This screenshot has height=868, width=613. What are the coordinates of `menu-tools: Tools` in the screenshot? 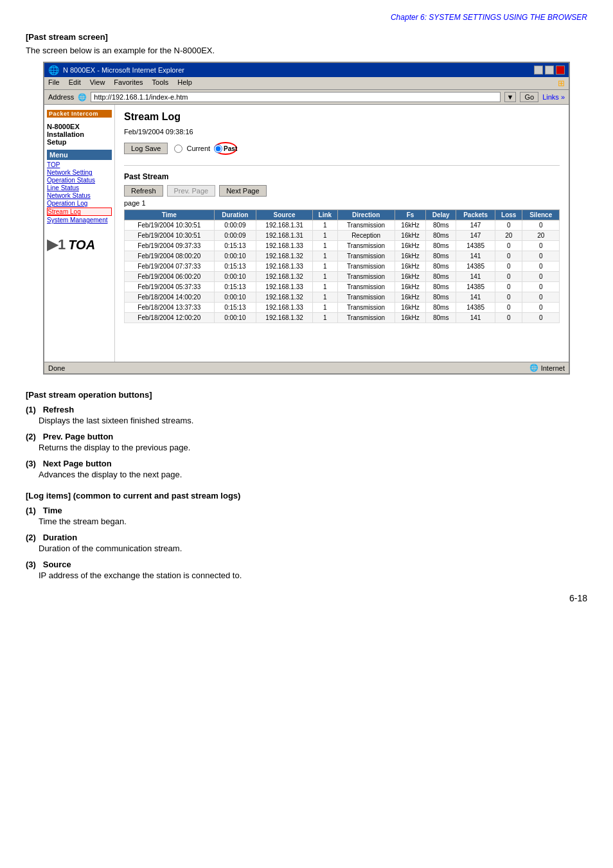 It's located at (161, 84).